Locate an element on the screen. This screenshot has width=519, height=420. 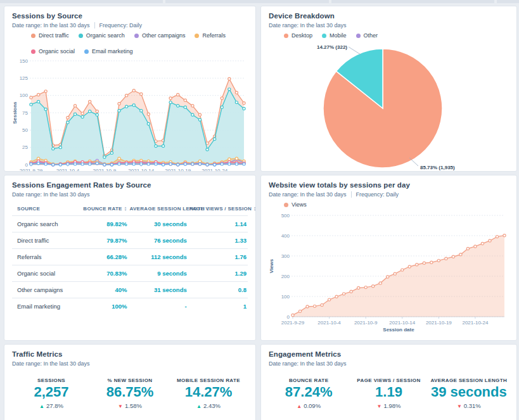
views-area-chart: 01002003004005002021-9-292021-10-42021-1… is located at coordinates (389, 271).